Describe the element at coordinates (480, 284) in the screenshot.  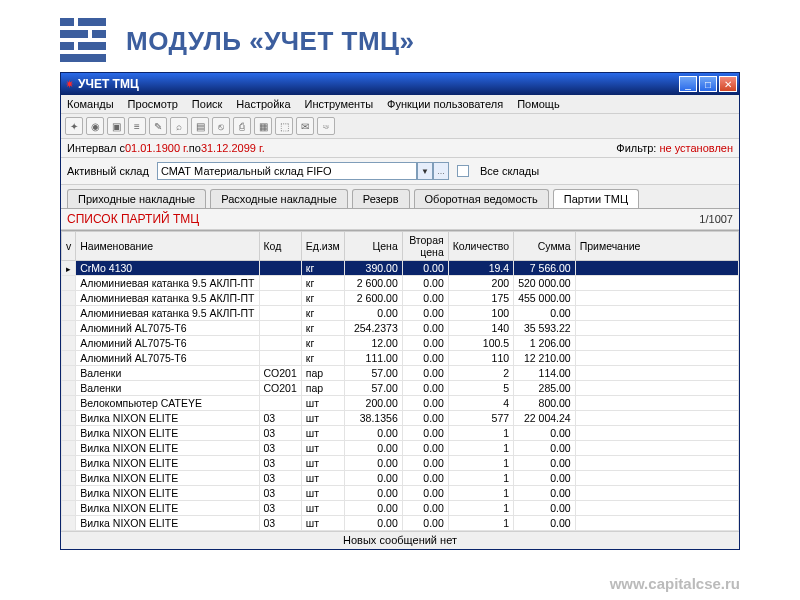
I see `cell-qty: 200` at that location.